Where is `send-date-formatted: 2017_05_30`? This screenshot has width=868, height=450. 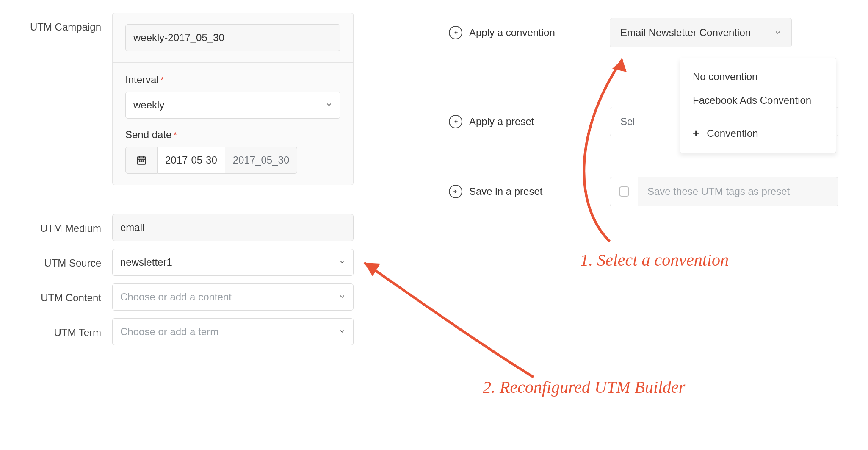
send-date-formatted: 2017_05_30 is located at coordinates (261, 160).